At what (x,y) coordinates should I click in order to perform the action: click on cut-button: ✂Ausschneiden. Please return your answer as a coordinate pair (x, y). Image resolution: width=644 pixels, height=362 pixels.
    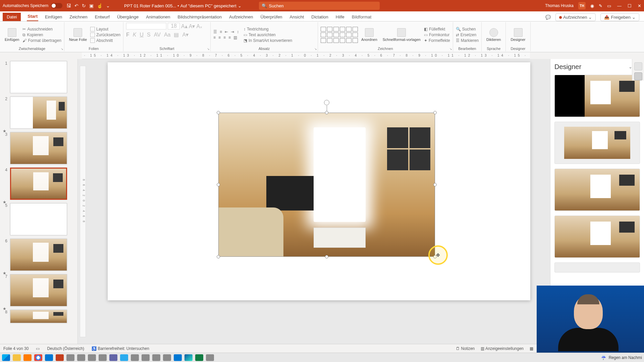
    Looking at the image, I should click on (42, 29).